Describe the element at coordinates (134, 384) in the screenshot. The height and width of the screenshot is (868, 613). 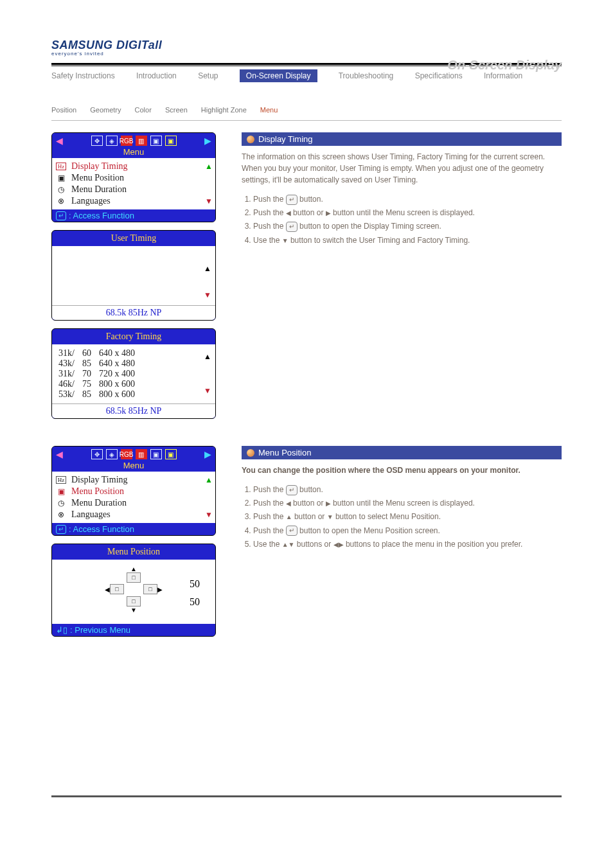
I see `table-row: 46k/75800 x 600` at that location.